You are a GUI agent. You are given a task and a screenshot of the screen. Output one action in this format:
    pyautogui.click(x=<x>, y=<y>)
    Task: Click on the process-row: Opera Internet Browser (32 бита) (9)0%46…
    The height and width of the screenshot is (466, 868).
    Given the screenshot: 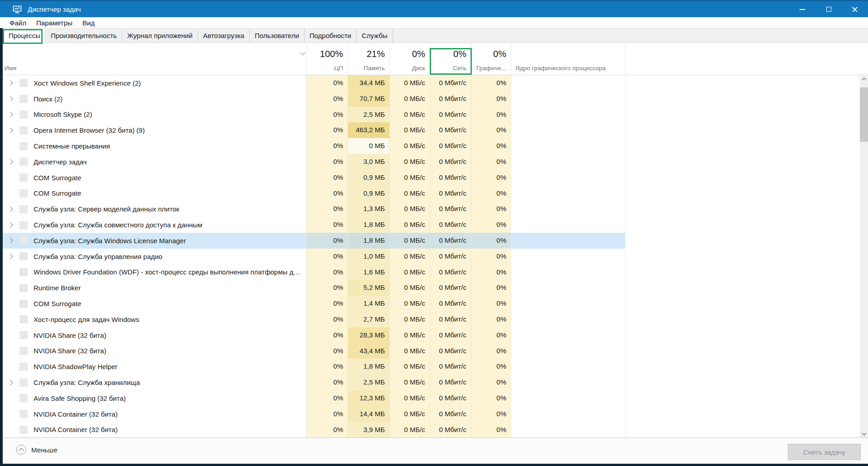 What is the action you would take?
    pyautogui.click(x=313, y=130)
    